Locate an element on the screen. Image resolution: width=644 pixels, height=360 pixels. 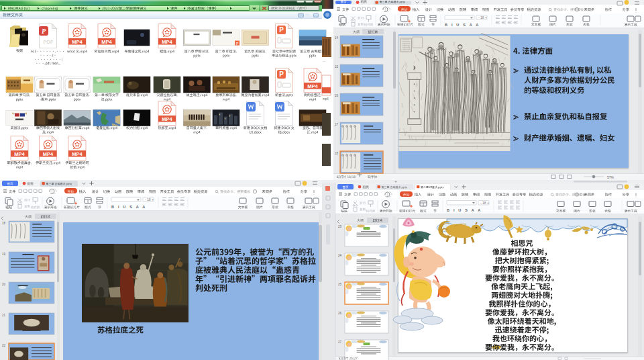
svg-text: 14 is located at coordinates (337, 38).